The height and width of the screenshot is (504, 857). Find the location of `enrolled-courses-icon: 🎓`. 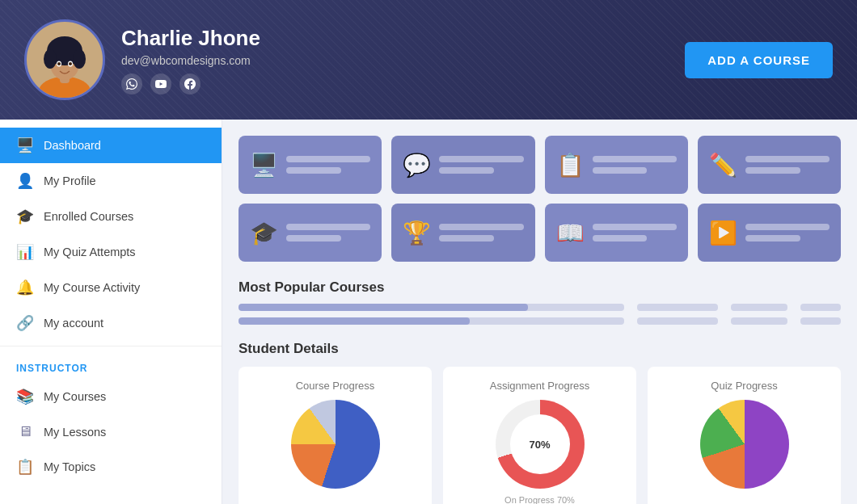

enrolled-courses-icon: 🎓 is located at coordinates (25, 216).